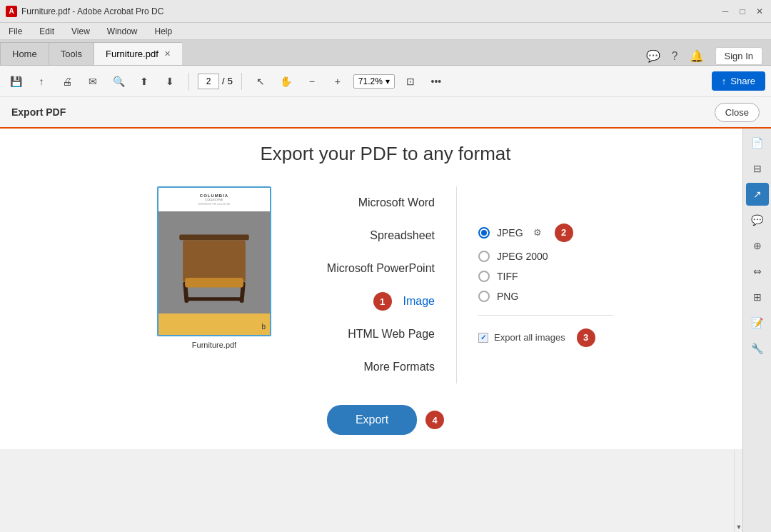 This screenshot has width=771, height=532. What do you see at coordinates (546, 233) in the screenshot?
I see `option-jpeg: JPEG ⚙ 2` at bounding box center [546, 233].